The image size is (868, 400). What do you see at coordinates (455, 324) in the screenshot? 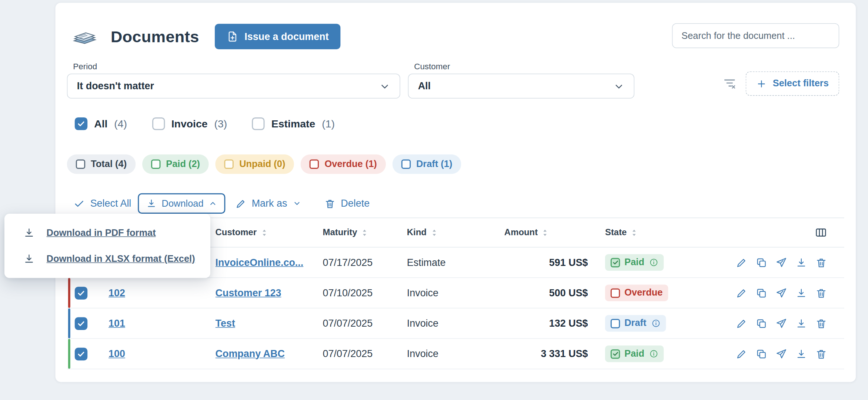
I see `table-row: 101 Test 07/07/2025 Invoice 132 US$ Draf…` at bounding box center [455, 324].